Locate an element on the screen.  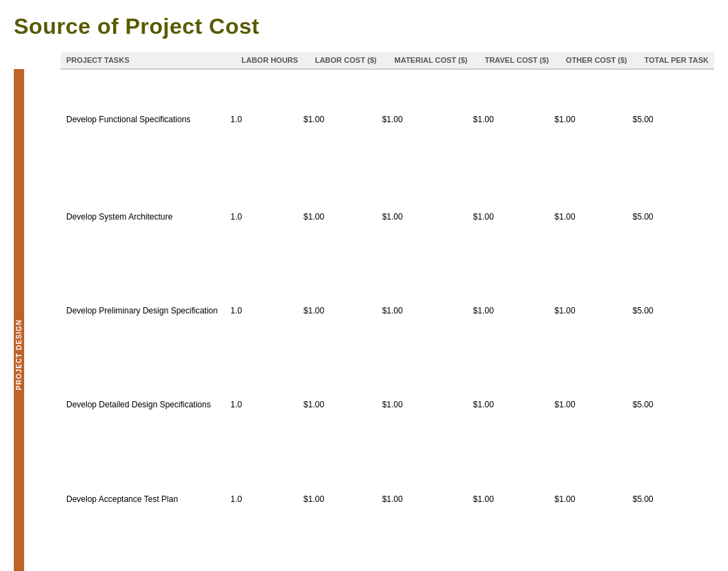
task-name: Develop Functional Specifications is located at coordinates (146, 119).